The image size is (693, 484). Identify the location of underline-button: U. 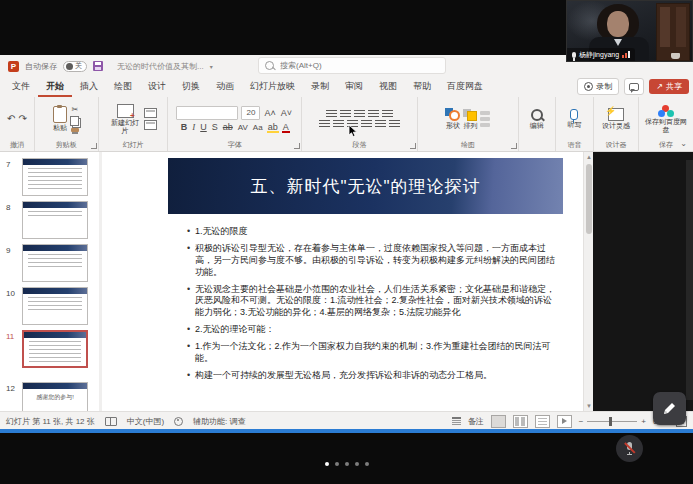
(204, 127).